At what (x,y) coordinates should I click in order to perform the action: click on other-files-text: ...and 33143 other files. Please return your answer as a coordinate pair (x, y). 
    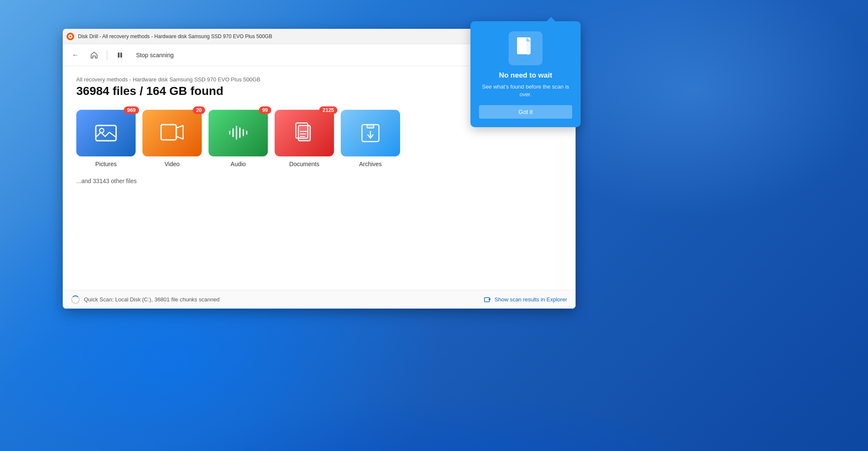
    Looking at the image, I should click on (319, 181).